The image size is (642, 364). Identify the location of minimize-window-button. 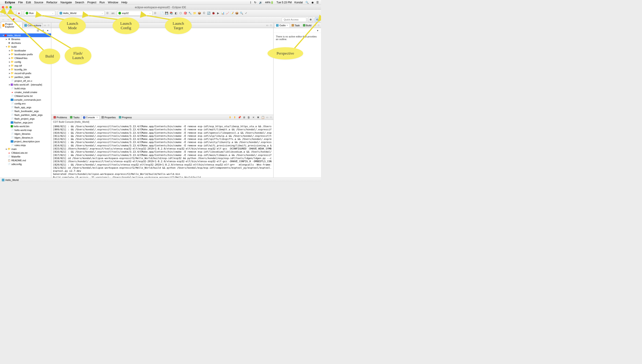
(7, 7).